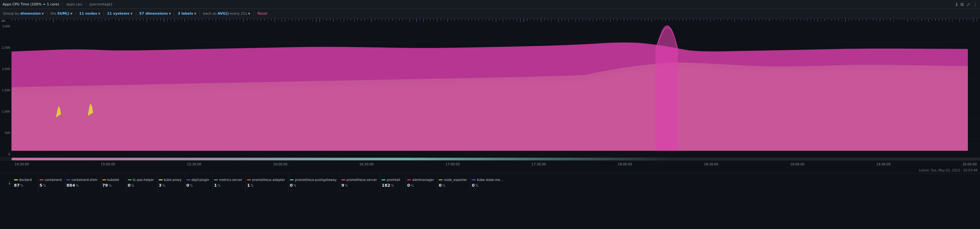  I want to click on legend-item-4: tc-qos-helper0 %, so click(142, 183).